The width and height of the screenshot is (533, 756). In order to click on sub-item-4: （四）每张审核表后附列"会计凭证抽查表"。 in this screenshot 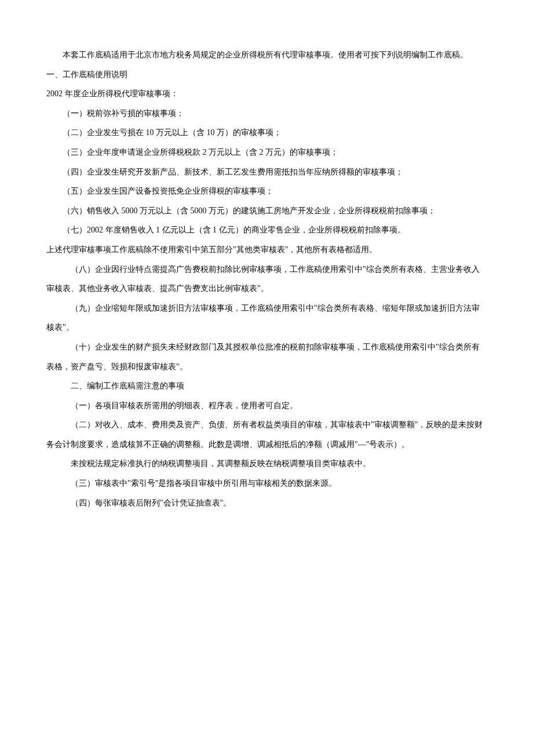, I will do `click(266, 503)`.